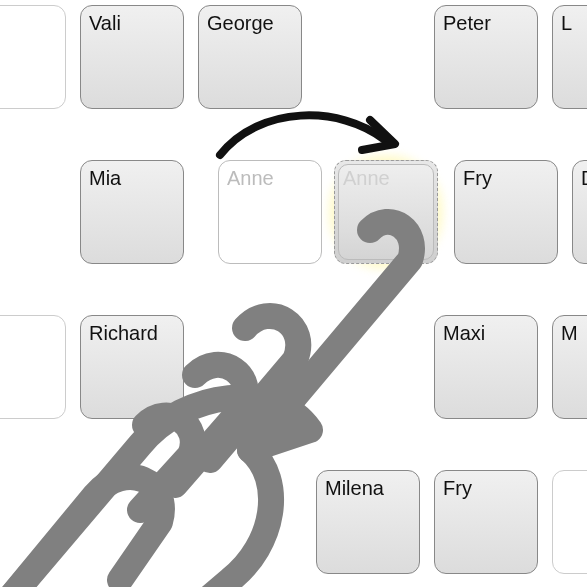  I want to click on tile-label: Mia, so click(105, 178).